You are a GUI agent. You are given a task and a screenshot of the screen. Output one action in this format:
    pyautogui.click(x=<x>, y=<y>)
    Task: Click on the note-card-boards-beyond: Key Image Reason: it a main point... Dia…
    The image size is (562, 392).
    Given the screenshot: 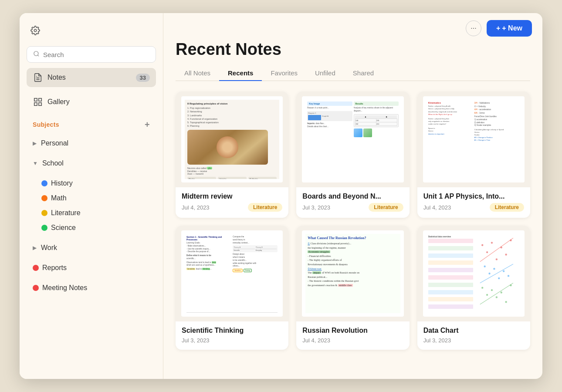 What is the action you would take?
    pyautogui.click(x=353, y=155)
    